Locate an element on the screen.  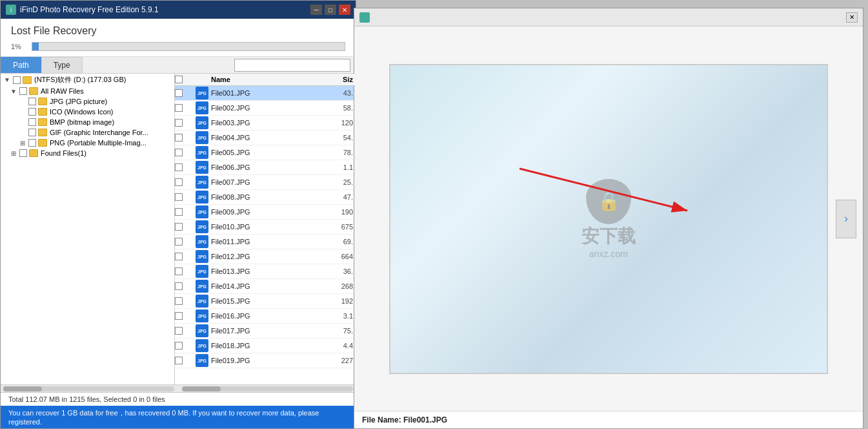
tab-path: Path is located at coordinates (21, 65).